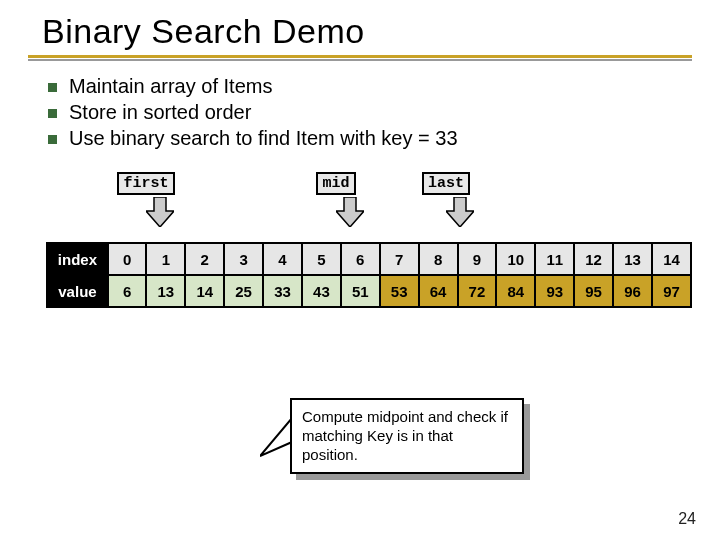 The width and height of the screenshot is (720, 540). I want to click on value-cell: 96, so click(632, 291).